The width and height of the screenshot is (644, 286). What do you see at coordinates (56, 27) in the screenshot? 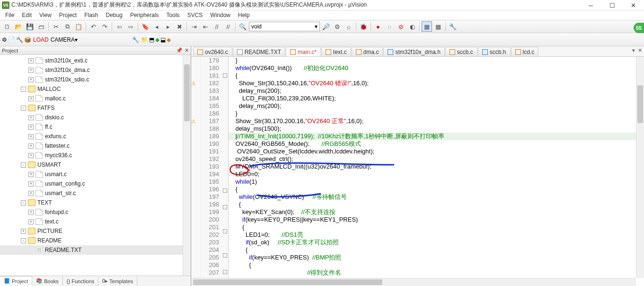
I see `cut-icon: ✂` at bounding box center [56, 27].